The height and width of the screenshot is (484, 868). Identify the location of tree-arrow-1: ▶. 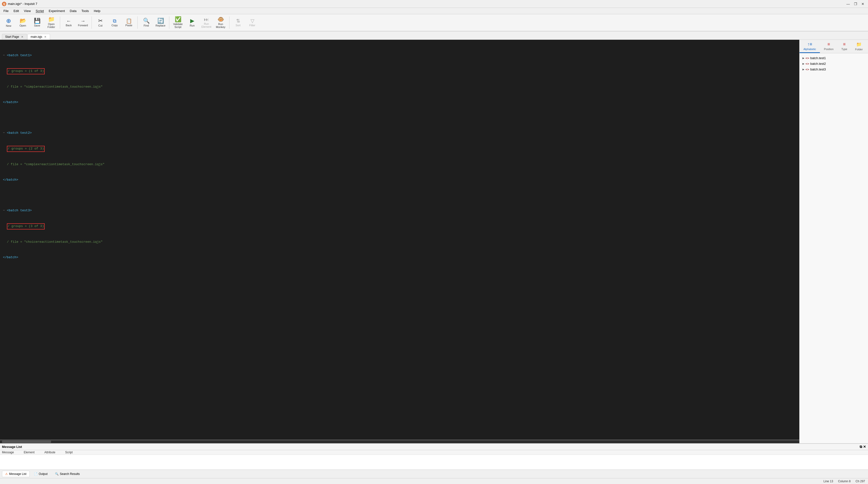
(803, 58).